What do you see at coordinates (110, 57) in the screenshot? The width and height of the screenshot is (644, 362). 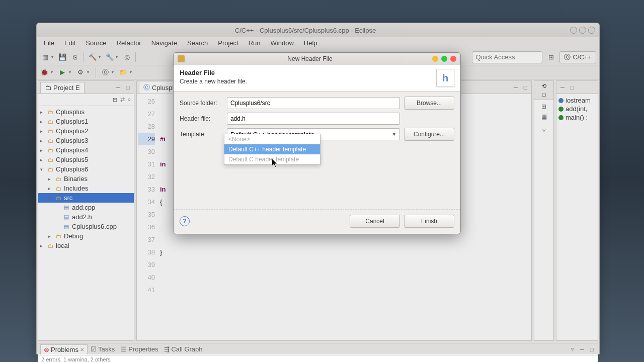 I see `wrench-icon: 🔧` at bounding box center [110, 57].